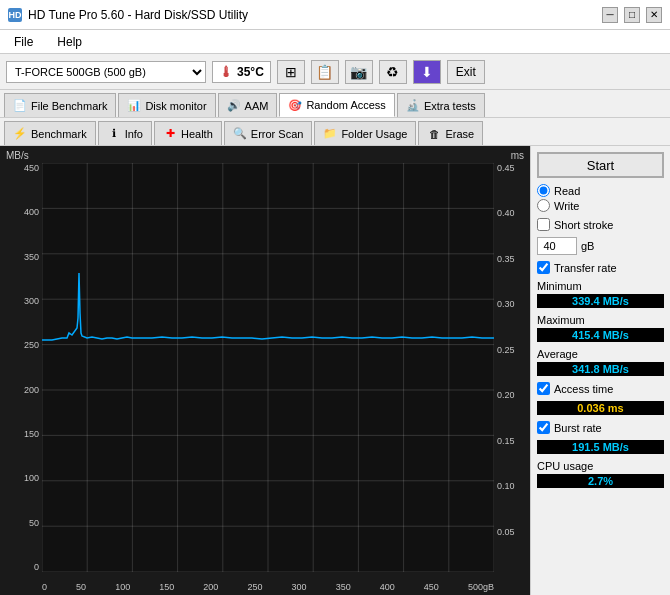  Describe the element at coordinates (632, 15) in the screenshot. I see `maximize-button: □` at that location.